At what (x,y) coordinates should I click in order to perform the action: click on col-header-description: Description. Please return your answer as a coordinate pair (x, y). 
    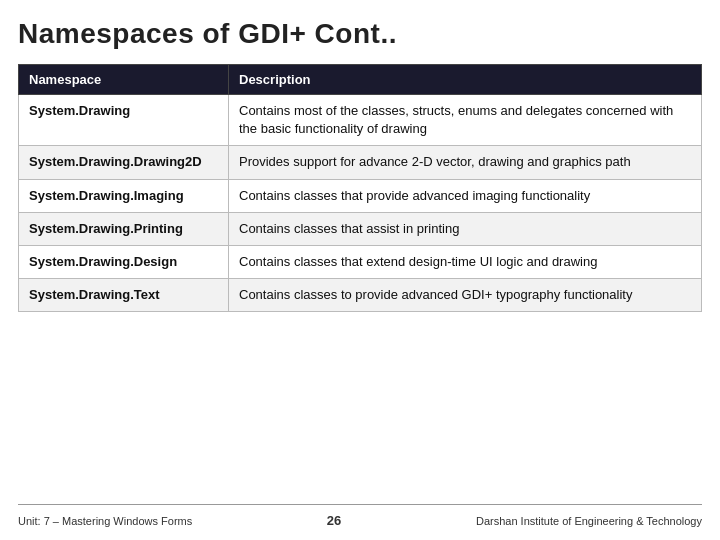
    Looking at the image, I should click on (466, 80).